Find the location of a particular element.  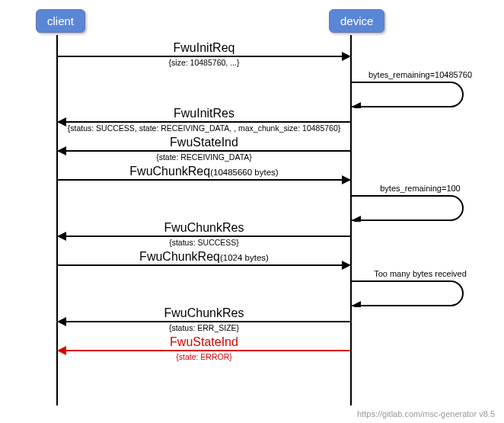

msg-fwuchunkres-2-params: {status: ERR_SIZE} is located at coordinates (204, 328).